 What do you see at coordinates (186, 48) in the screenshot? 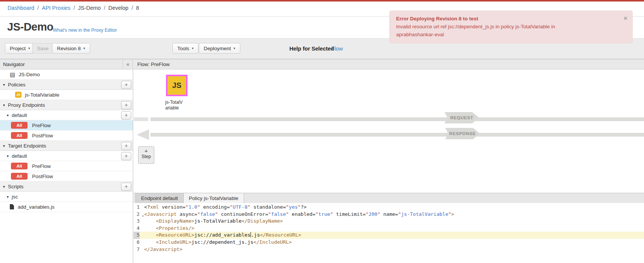
I see `tools-menu-button: Tools ▾` at bounding box center [186, 48].